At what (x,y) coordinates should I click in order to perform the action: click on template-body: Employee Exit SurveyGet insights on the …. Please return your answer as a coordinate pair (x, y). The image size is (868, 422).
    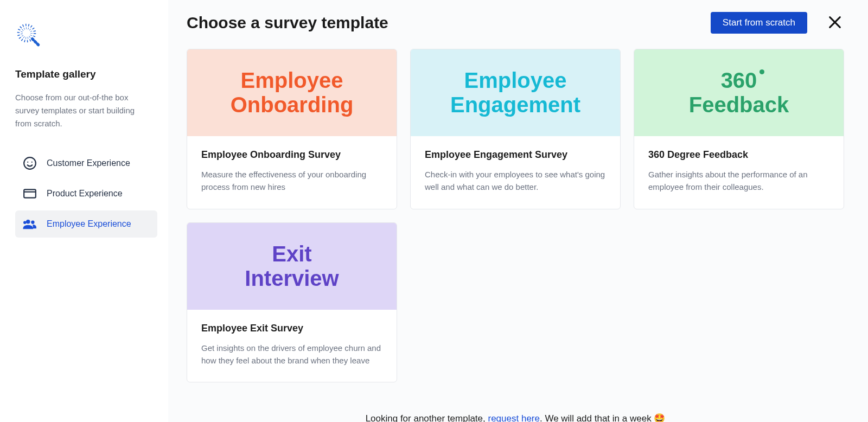
    Looking at the image, I should click on (292, 346).